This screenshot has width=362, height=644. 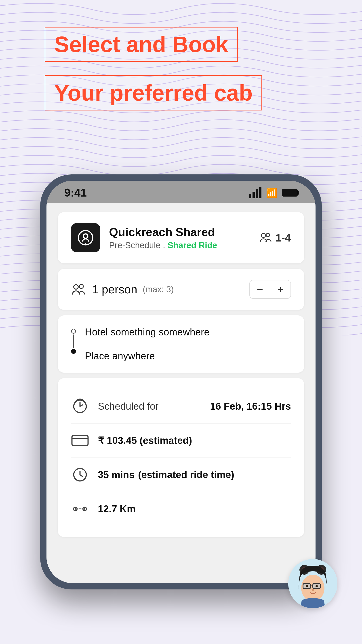 I want to click on shared-ride-label: Shared Ride, so click(x=192, y=245).